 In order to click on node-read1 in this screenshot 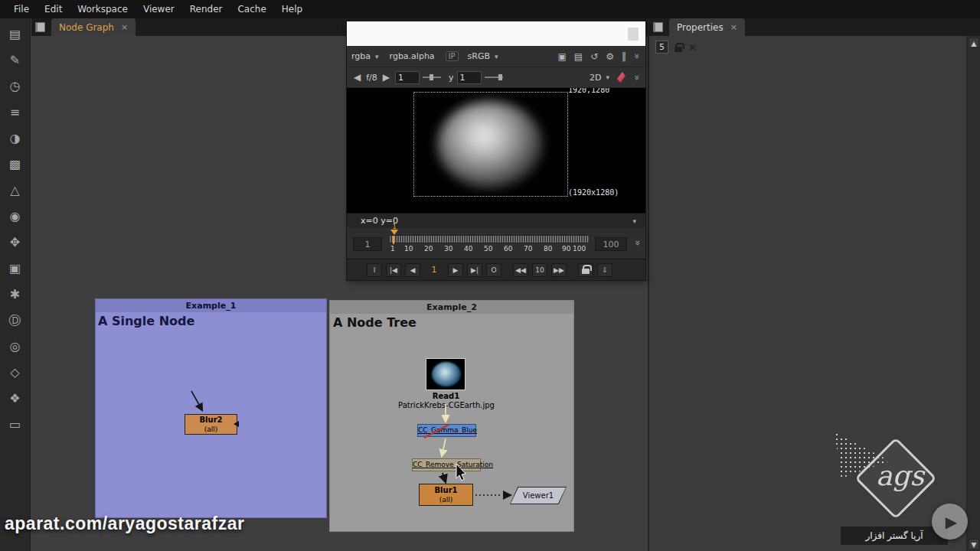, I will do `click(446, 374)`.